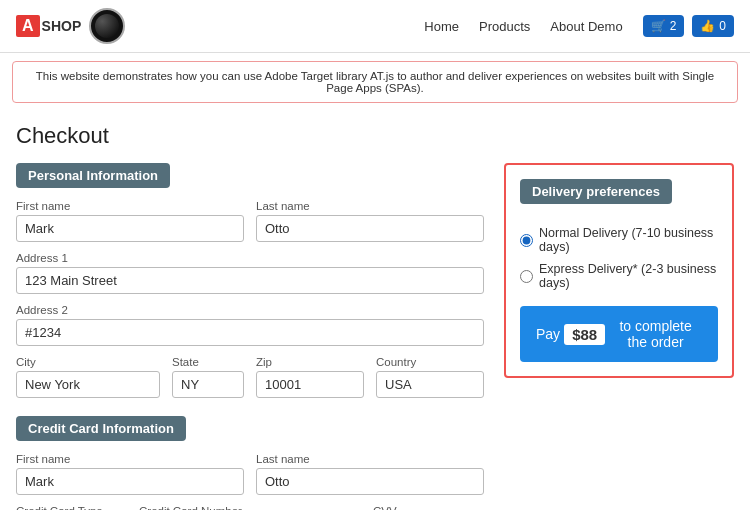 The image size is (750, 510). I want to click on nav-home: Home, so click(442, 26).